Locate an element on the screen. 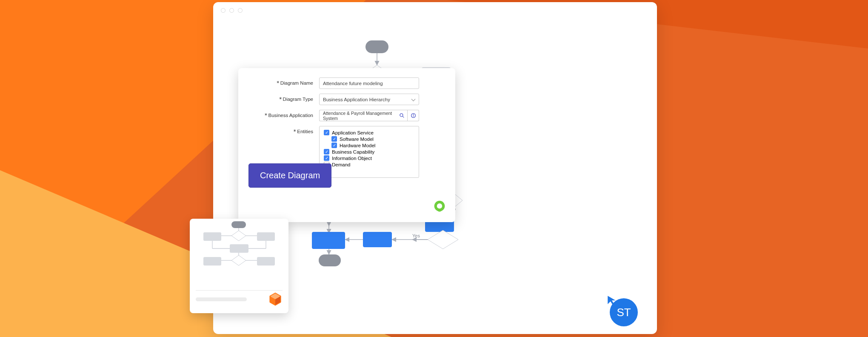 The width and height of the screenshot is (868, 337). entity-option: ✓Business Capability is located at coordinates (369, 151).